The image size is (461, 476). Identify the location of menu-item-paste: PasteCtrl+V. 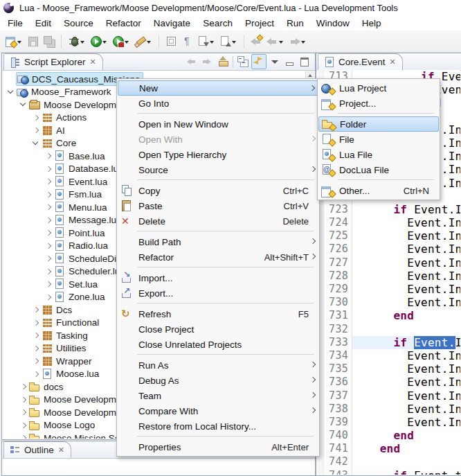
(218, 206).